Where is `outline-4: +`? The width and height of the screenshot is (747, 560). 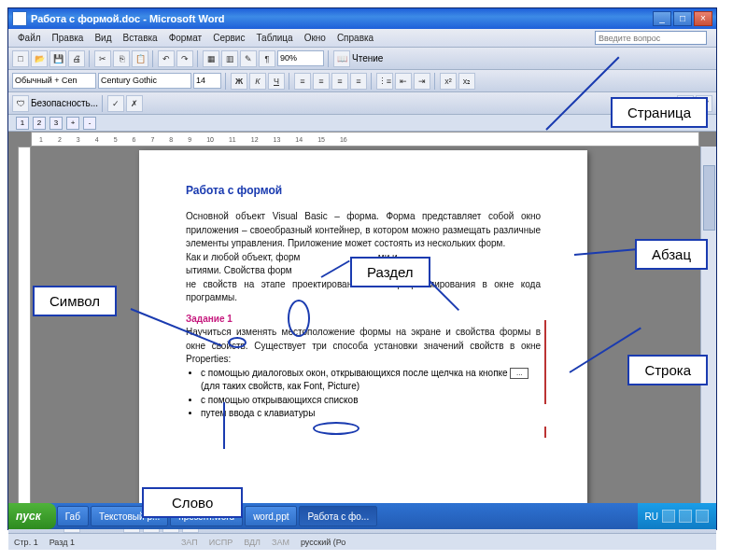 outline-4: + is located at coordinates (73, 123).